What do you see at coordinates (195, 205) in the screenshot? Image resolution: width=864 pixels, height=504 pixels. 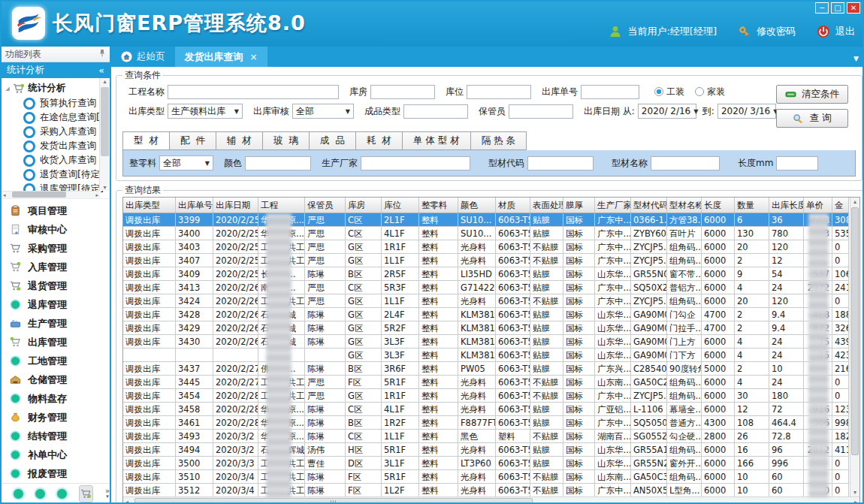 I see `column-header: 出库单号` at bounding box center [195, 205].